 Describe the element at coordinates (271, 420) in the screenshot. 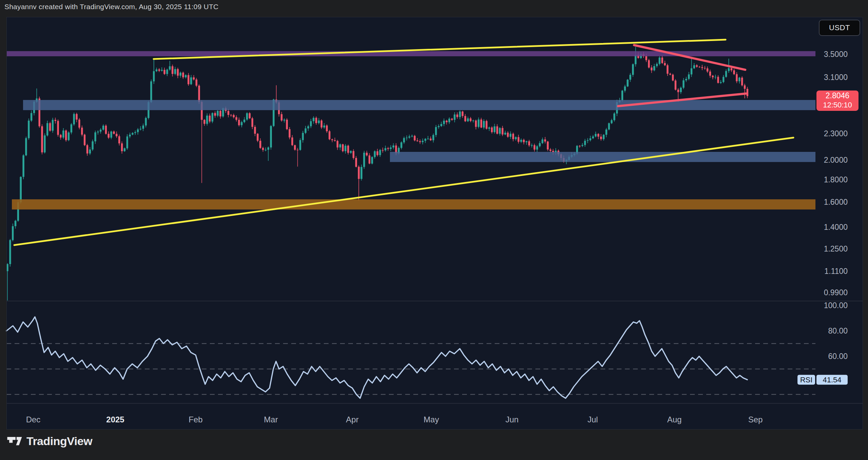

I see `time-label-Mar: Mar` at that location.